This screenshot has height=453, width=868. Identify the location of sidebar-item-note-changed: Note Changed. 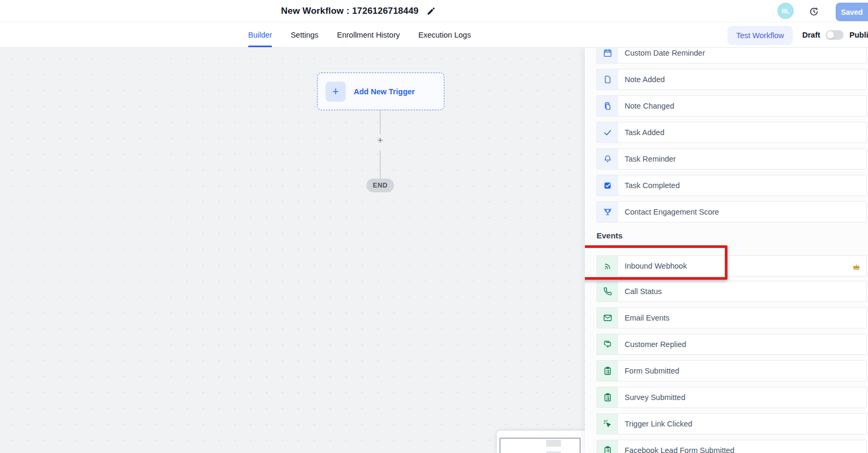
(732, 106).